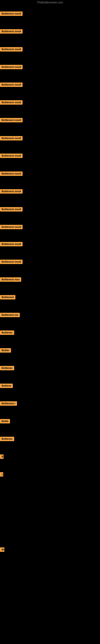 This screenshot has width=100, height=644. What do you see at coordinates (2, 456) in the screenshot?
I see `bottleneck-badge: B` at bounding box center [2, 456].